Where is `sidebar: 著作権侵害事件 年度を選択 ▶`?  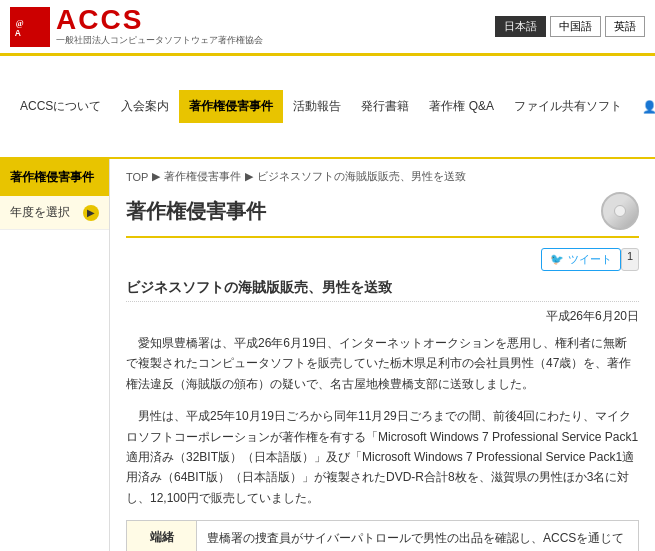 sidebar: 著作権侵害事件 年度を選択 ▶ is located at coordinates (55, 355).